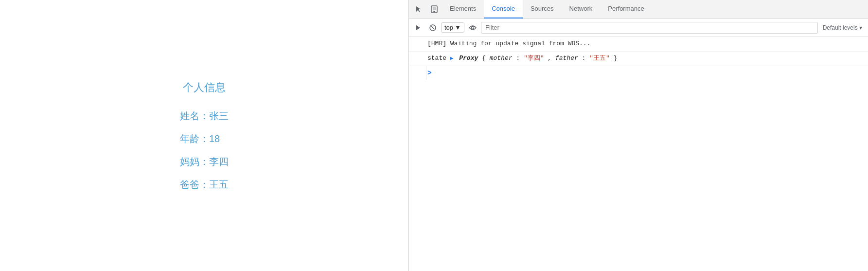 The width and height of the screenshot is (868, 271). What do you see at coordinates (453, 27) in the screenshot?
I see `context-selector: top ▼` at bounding box center [453, 27].